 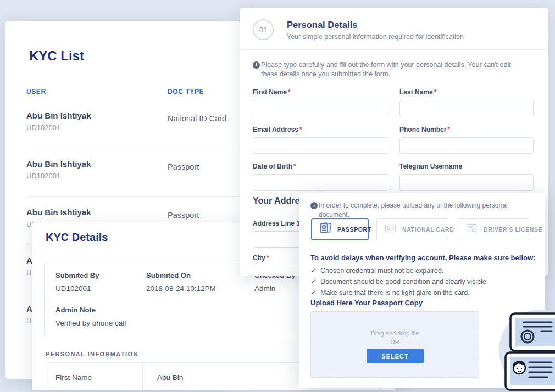 I want to click on doc-option-drivers-license: DRIVER'S LICENSE, so click(x=494, y=229).